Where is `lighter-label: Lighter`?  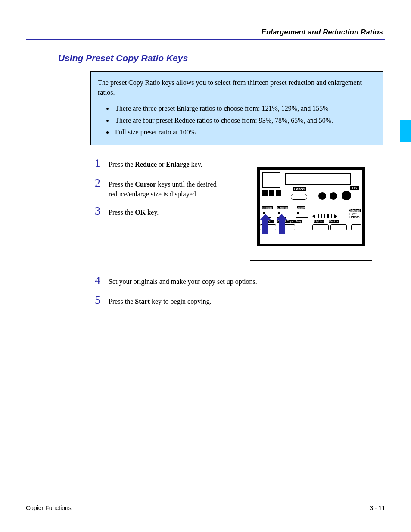
lighter-label: Lighter is located at coordinates (319, 221).